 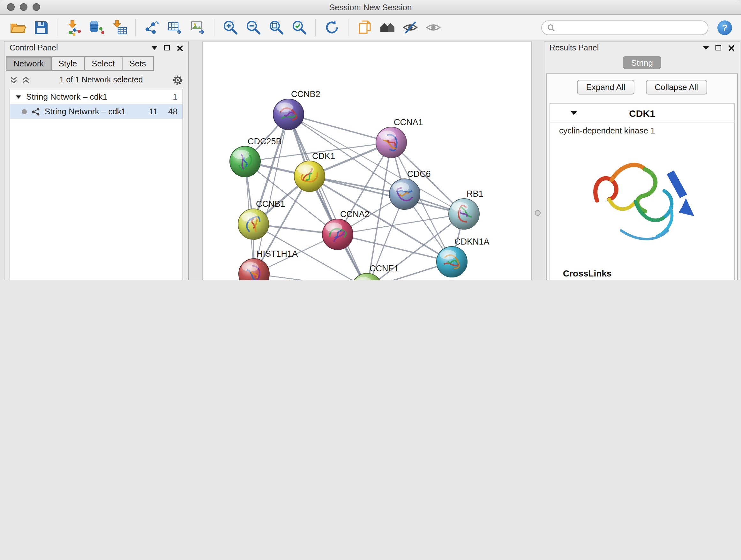 What do you see at coordinates (152, 27) in the screenshot?
I see `new-network-button` at bounding box center [152, 27].